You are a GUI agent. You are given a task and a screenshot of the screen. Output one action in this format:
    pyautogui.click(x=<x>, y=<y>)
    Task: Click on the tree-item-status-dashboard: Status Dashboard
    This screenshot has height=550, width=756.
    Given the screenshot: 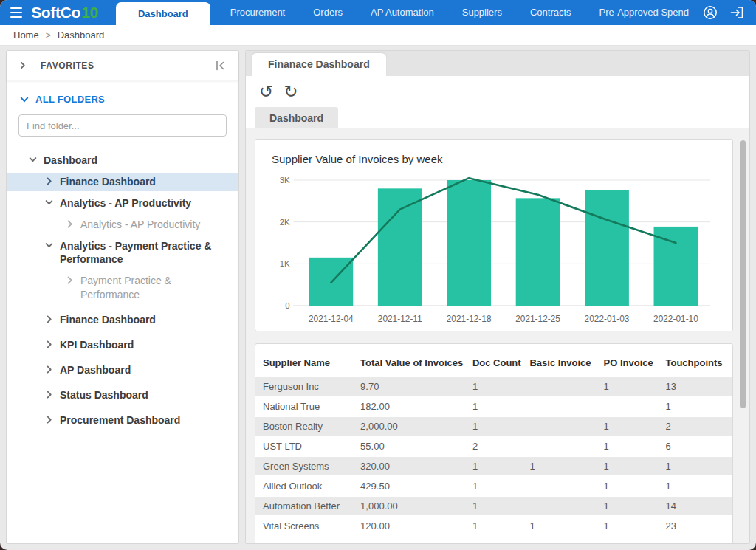 What is the action you would take?
    pyautogui.click(x=123, y=396)
    